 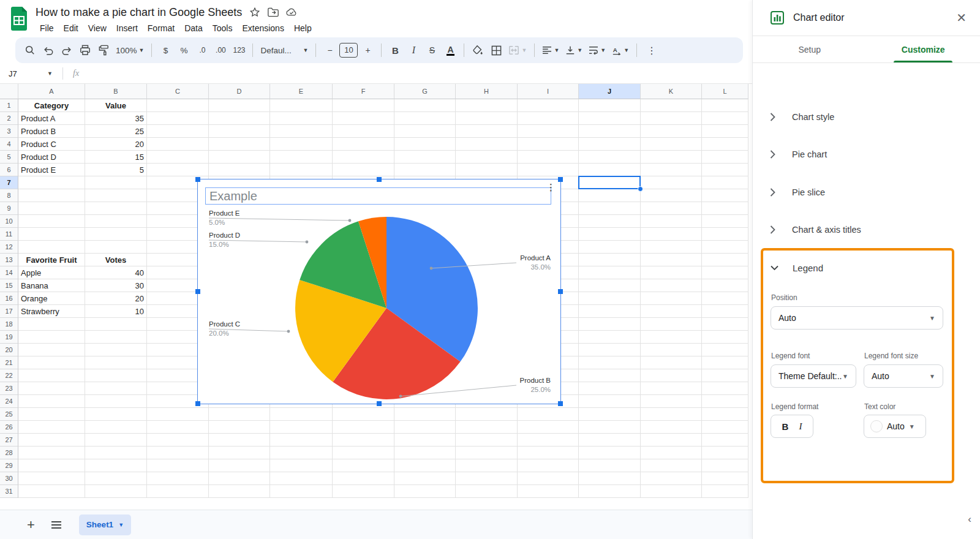 What do you see at coordinates (239, 491) in the screenshot?
I see `cell-D31` at bounding box center [239, 491].